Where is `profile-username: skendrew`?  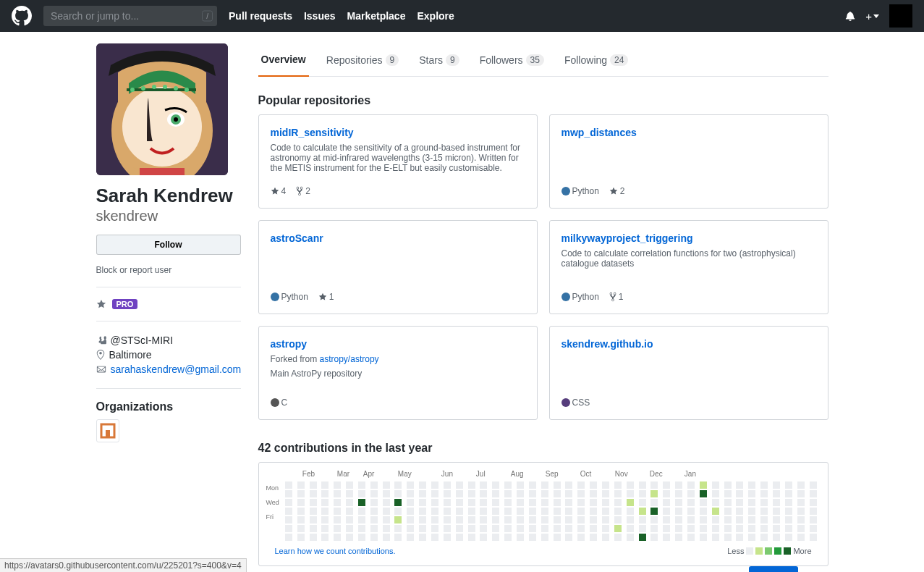
profile-username: skendrew is located at coordinates (169, 216).